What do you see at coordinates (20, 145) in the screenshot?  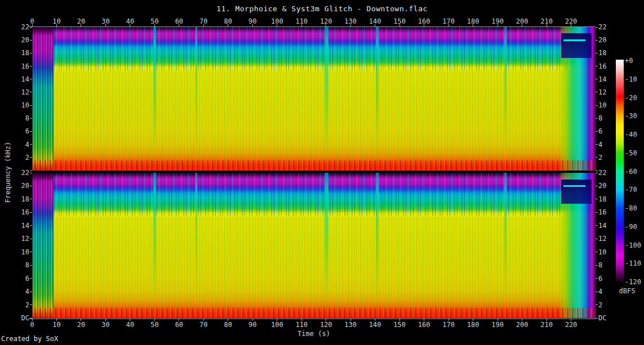 I see `y-tick-label-left: 4` at bounding box center [20, 145].